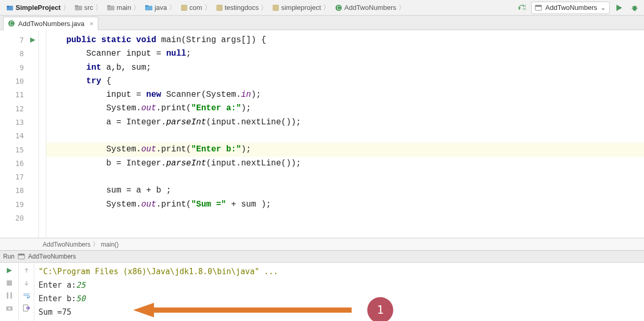  What do you see at coordinates (43, 134) in the screenshot?
I see `fold-column` at bounding box center [43, 134].